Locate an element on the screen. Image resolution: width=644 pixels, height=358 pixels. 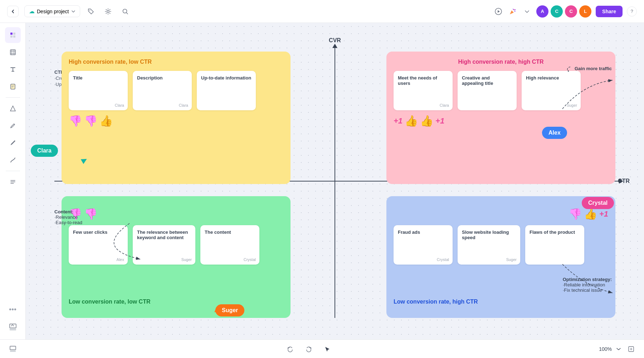
project-pill: ☁ Design project is located at coordinates (52, 11).